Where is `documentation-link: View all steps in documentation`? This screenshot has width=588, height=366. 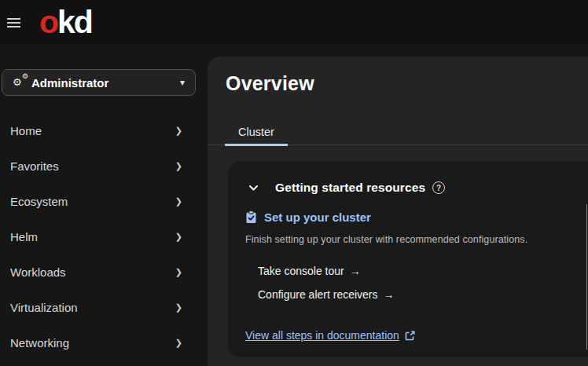
documentation-link: View all steps in documentation is located at coordinates (330, 335).